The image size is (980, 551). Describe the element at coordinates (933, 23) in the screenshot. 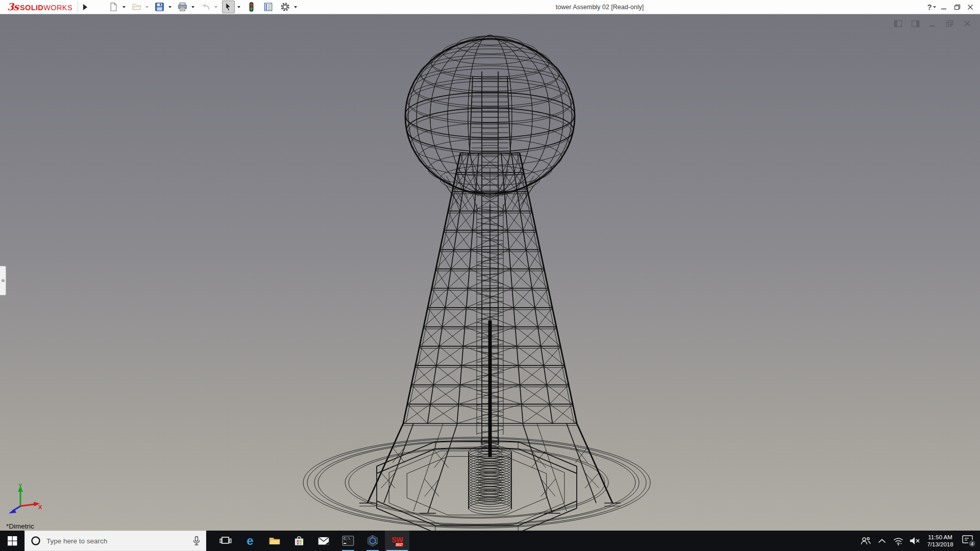

I see `doc-minimize-button` at that location.